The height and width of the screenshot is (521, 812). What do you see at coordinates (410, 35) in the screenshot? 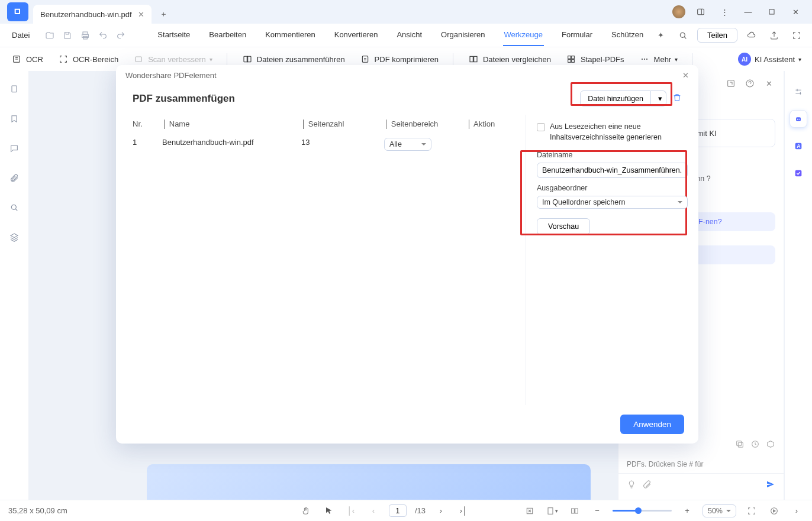
I see `tab-ansicht: Ansicht` at bounding box center [410, 35].